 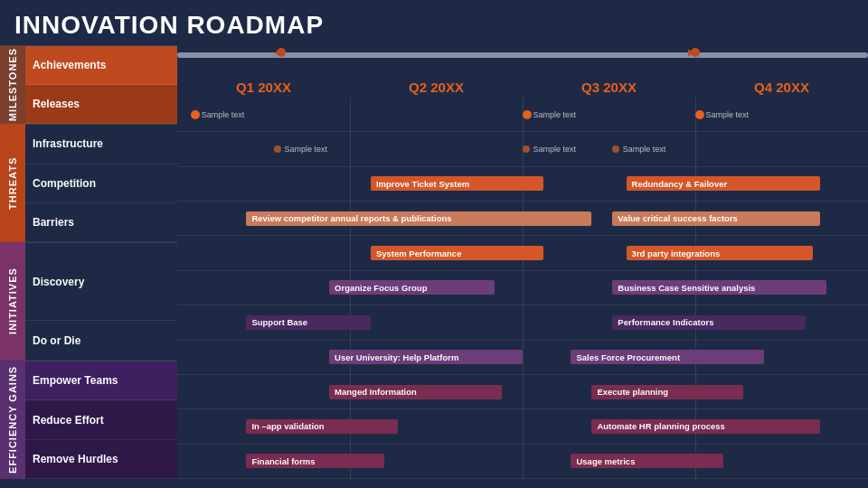 What do you see at coordinates (101, 341) in the screenshot?
I see `sidebar-item-doeordie: Do or Die` at bounding box center [101, 341].